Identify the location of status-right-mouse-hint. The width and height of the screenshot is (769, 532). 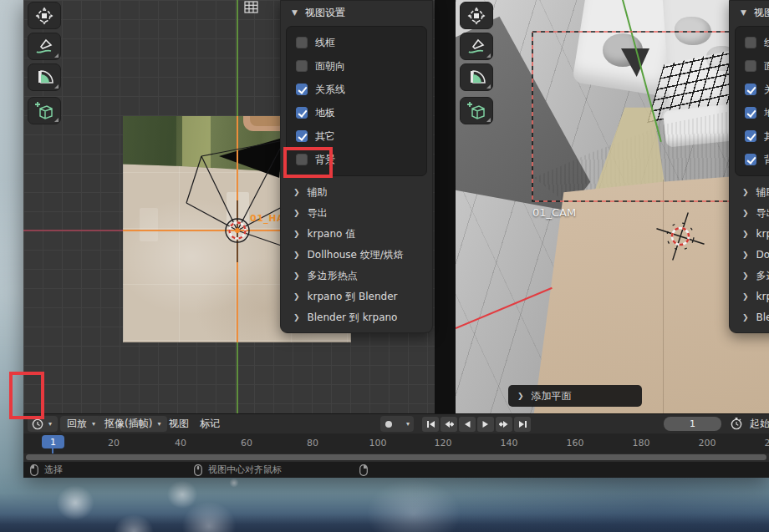
(364, 469).